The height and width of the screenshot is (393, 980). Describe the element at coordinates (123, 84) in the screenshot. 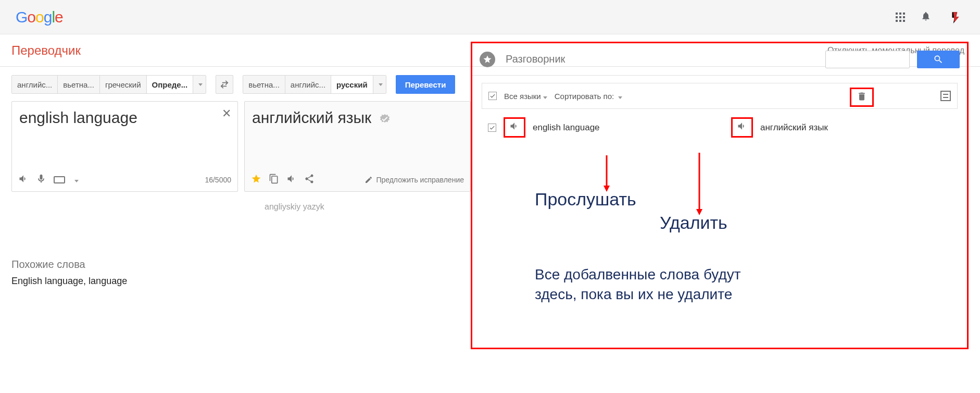

I see `source-lang-tab-2: греческий` at that location.